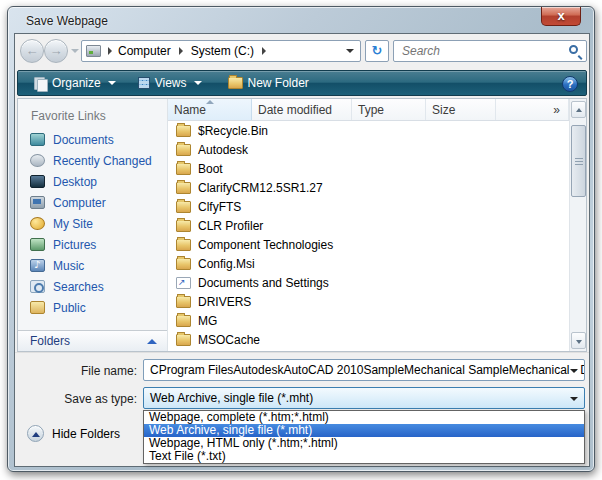  I want to click on window-title: Save Webpage, so click(67, 21).